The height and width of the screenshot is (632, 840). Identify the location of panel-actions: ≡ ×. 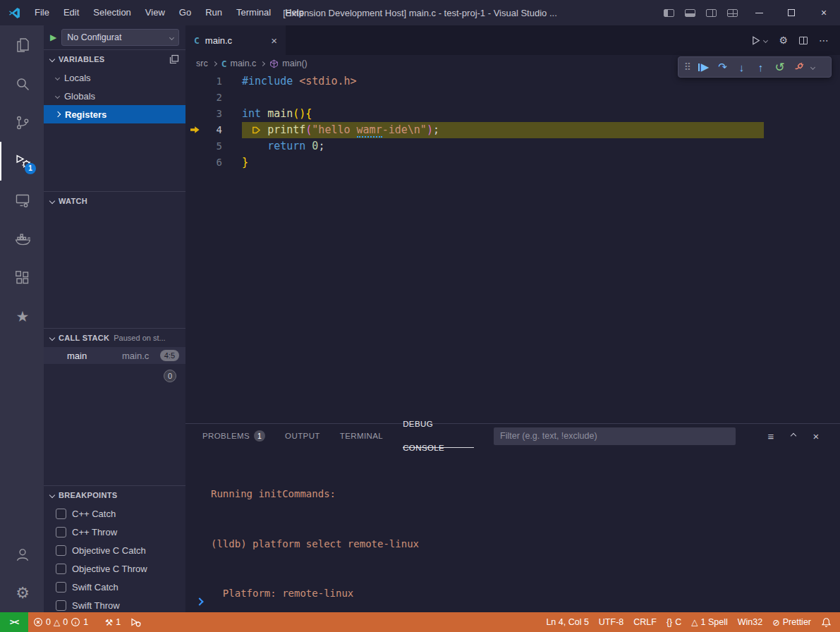
(798, 436).